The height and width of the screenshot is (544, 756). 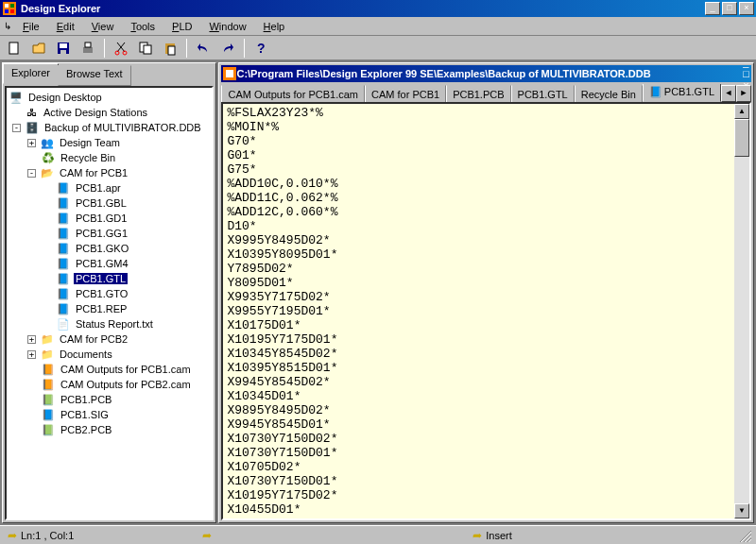 What do you see at coordinates (478, 94) in the screenshot?
I see `doc-tab: PCB1.PCB` at bounding box center [478, 94].